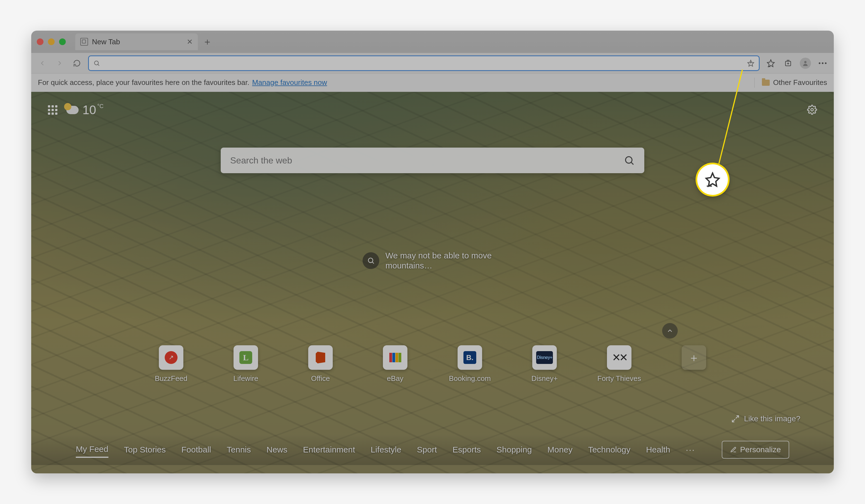 Image resolution: width=865 pixels, height=504 pixels. I want to click on feed-tab-entertainment: Entertainment, so click(329, 450).